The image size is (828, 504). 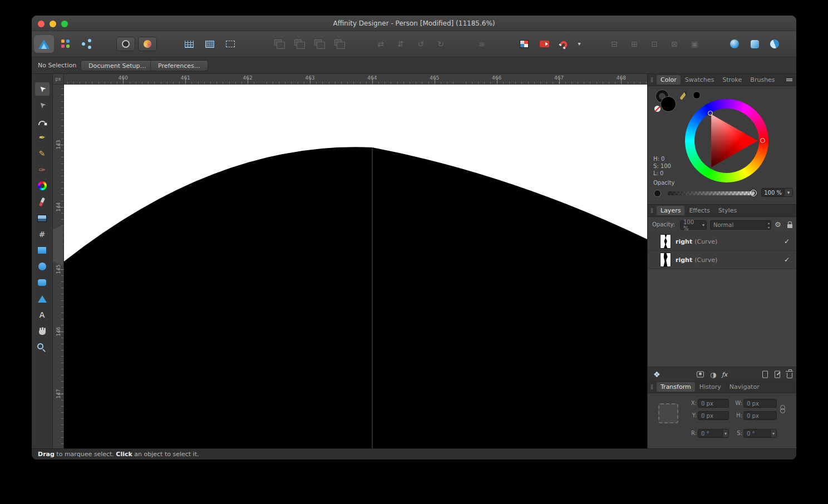 I want to click on point-transform-tool, so click(x=42, y=121).